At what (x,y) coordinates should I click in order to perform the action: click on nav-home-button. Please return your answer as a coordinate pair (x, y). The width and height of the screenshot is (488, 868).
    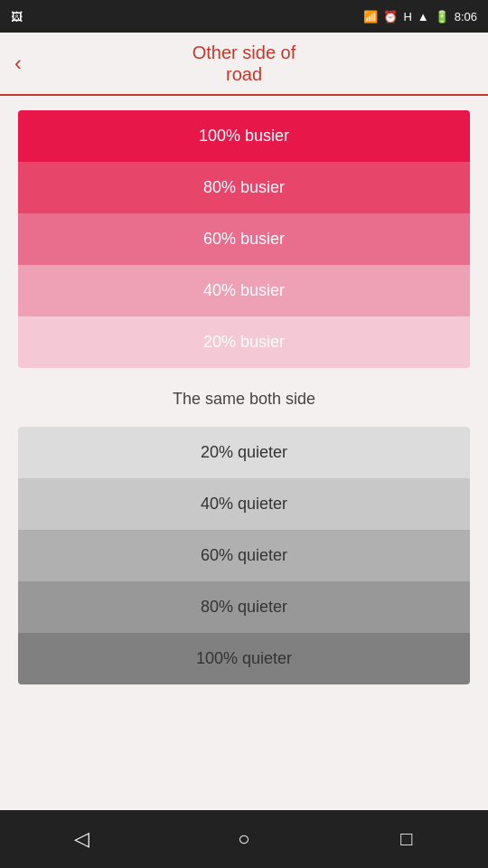
    Looking at the image, I should click on (244, 839).